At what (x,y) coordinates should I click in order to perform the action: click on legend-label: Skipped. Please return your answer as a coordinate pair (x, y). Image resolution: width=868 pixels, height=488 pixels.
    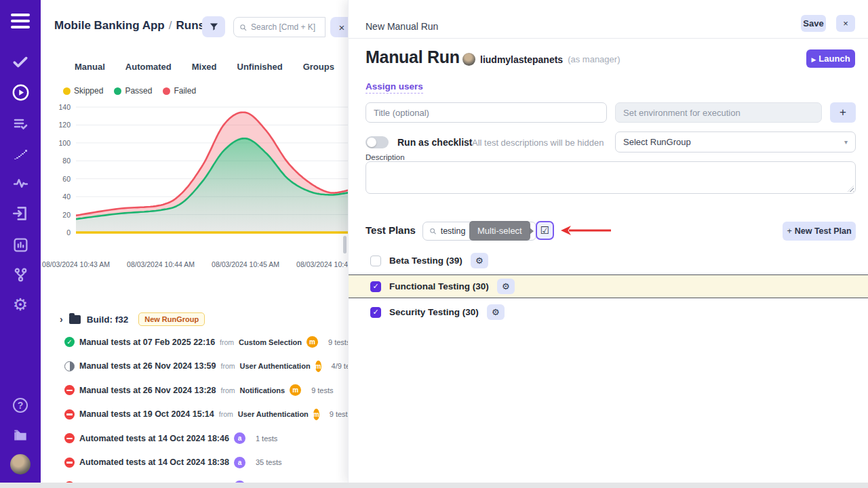
    Looking at the image, I should click on (88, 91).